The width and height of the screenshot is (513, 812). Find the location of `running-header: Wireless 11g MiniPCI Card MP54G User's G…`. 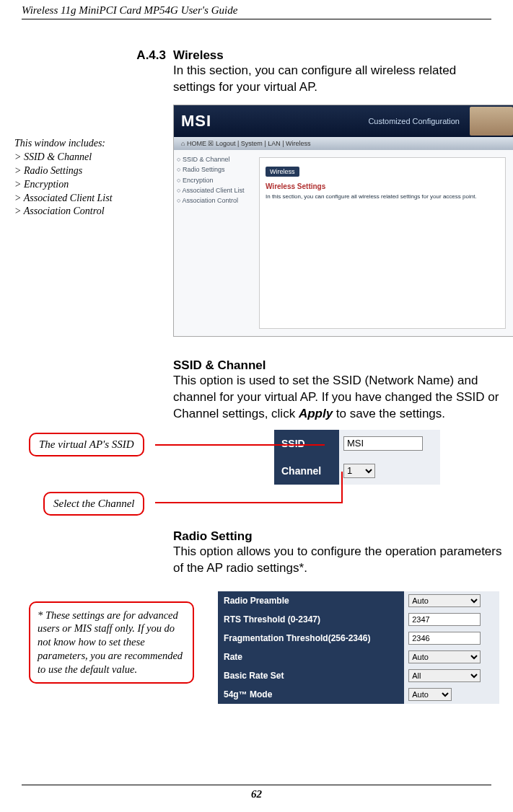

running-header: Wireless 11g MiniPCI Card MP54G User's G… is located at coordinates (257, 10).